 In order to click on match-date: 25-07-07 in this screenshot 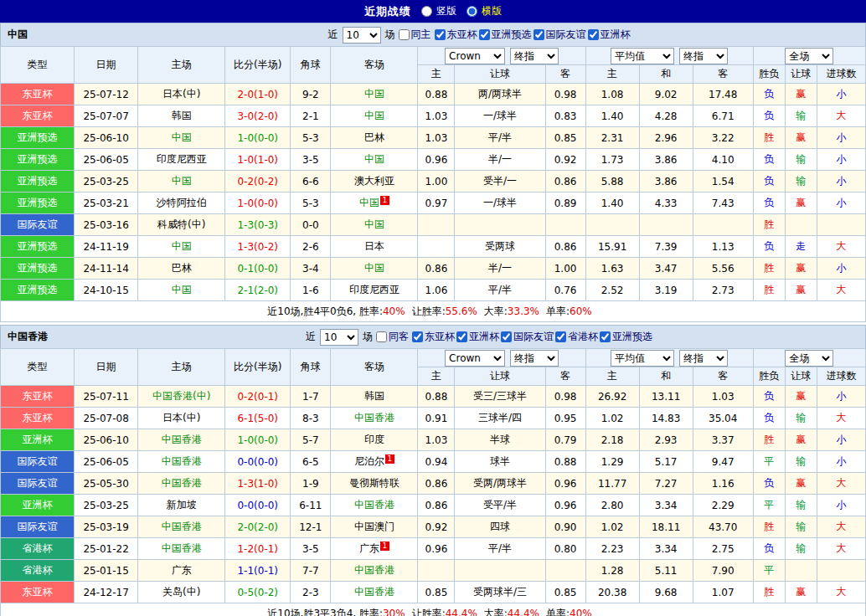, I will do `click(106, 116)`.